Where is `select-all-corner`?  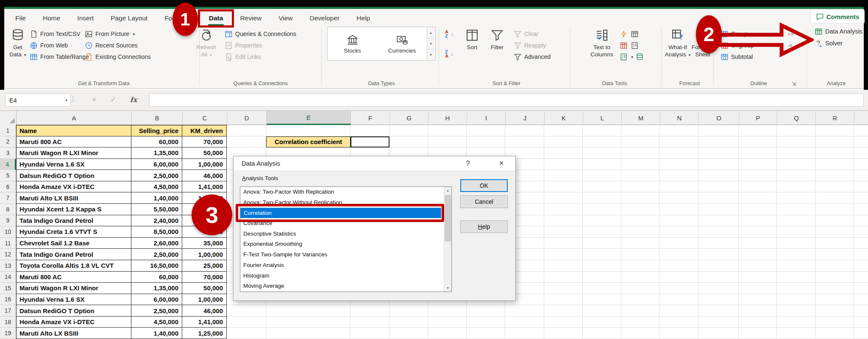 select-all-corner is located at coordinates (8, 118).